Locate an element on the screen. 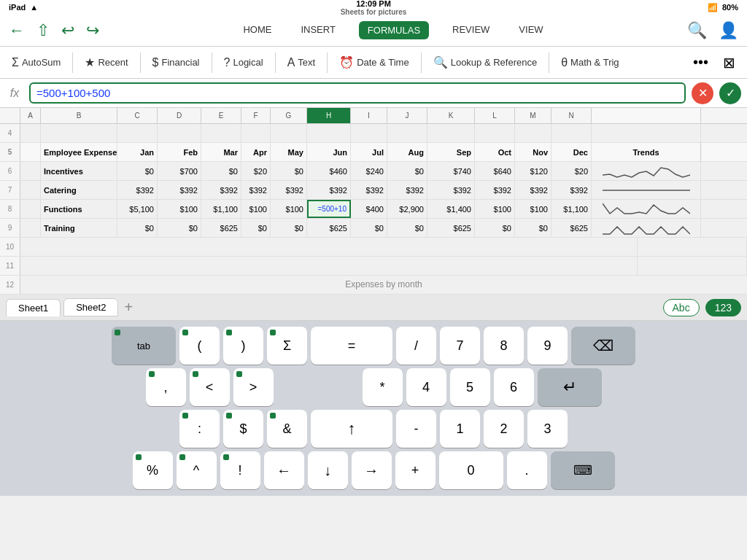 This screenshot has height=560, width=747. cell-n6: $20 is located at coordinates (572, 171).